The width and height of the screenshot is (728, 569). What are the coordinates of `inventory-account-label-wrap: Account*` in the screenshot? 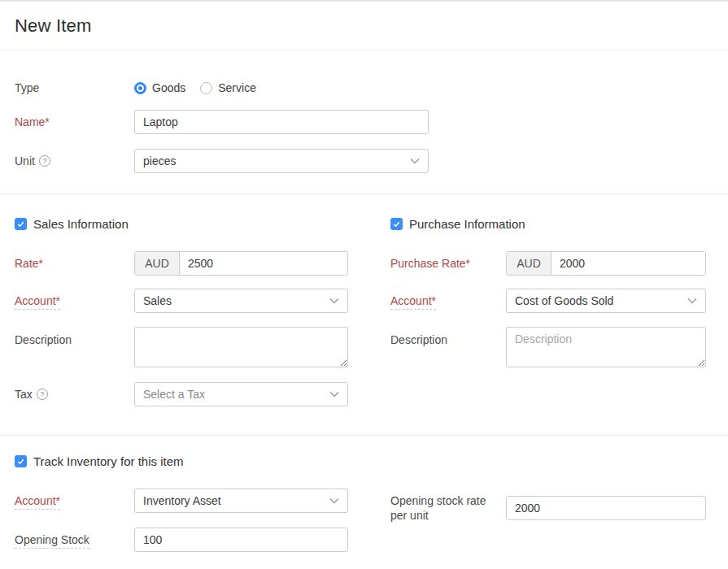 It's located at (75, 501).